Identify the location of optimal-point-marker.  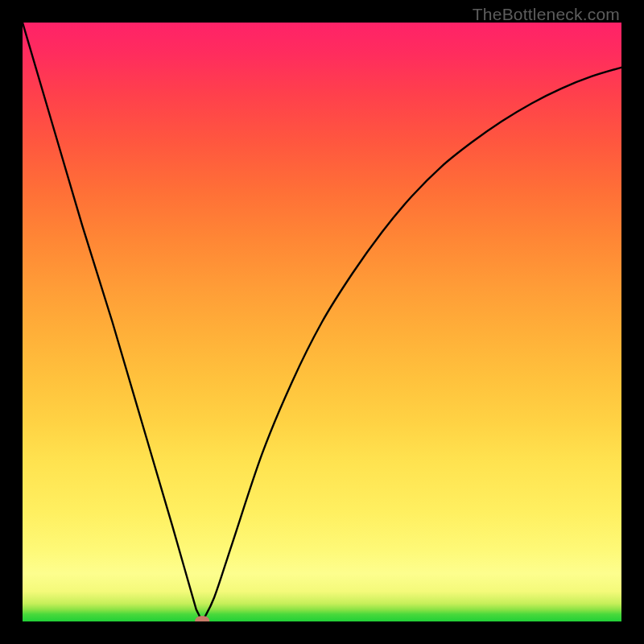
(202, 618).